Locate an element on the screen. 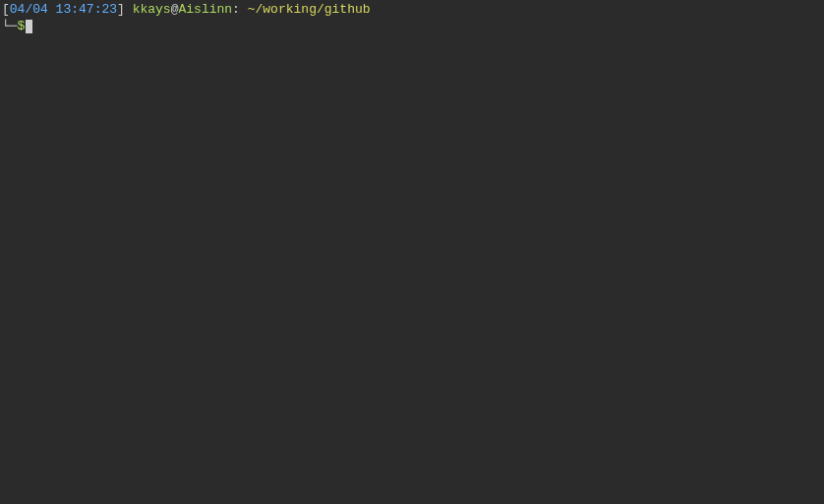 The width and height of the screenshot is (824, 504). prompt-colon: : is located at coordinates (236, 10).